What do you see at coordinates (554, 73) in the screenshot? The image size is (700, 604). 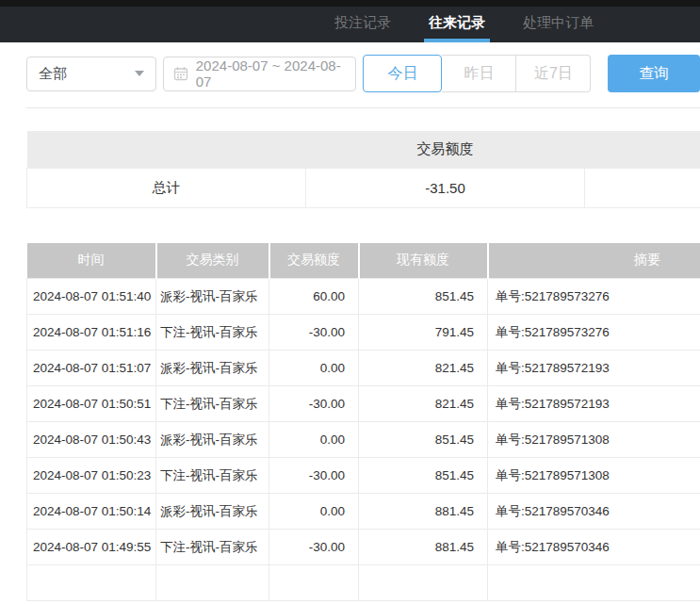 I see `last7days-button: 近7日` at bounding box center [554, 73].